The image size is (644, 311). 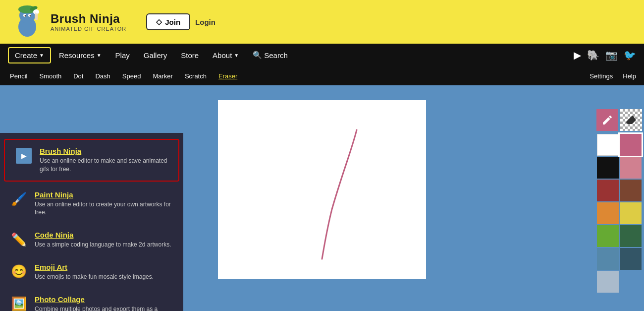 What do you see at coordinates (322, 76) in the screenshot?
I see `toolbar: Pencil Smooth Dot Dash Speed Marker Scra…` at bounding box center [322, 76].